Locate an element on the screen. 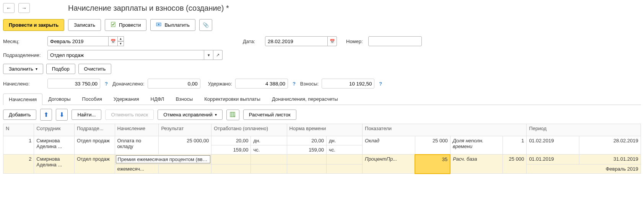 The height and width of the screenshot is (208, 644). accrued-help-icon: ? is located at coordinates (106, 84).